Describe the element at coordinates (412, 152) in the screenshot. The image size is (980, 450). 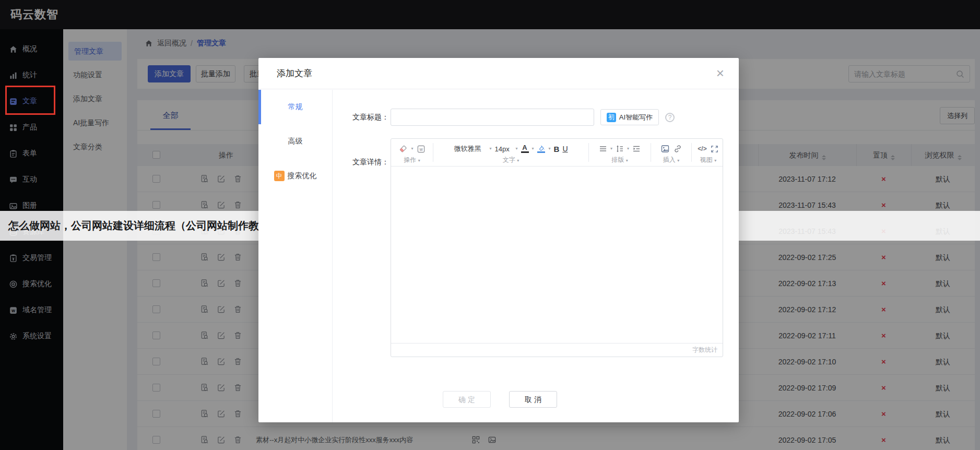
I see `toolbar-group-operation: ▾ w 操作 ▾` at that location.